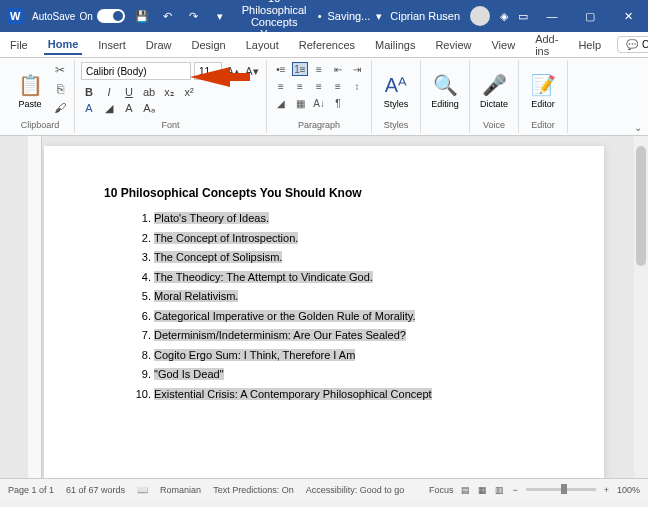 This screenshot has height=507, width=648. I want to click on list-item: Categorical Imperative or the Golden Rul…, so click(349, 316).